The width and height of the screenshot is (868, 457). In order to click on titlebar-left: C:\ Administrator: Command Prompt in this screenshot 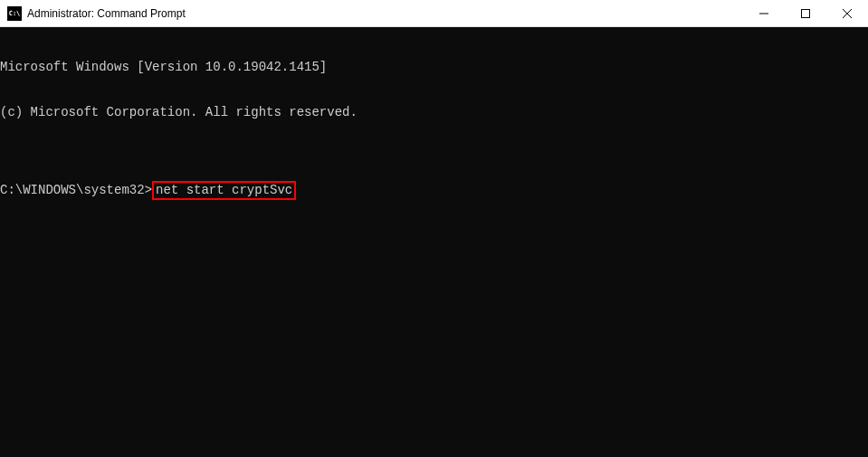, I will do `click(92, 14)`.